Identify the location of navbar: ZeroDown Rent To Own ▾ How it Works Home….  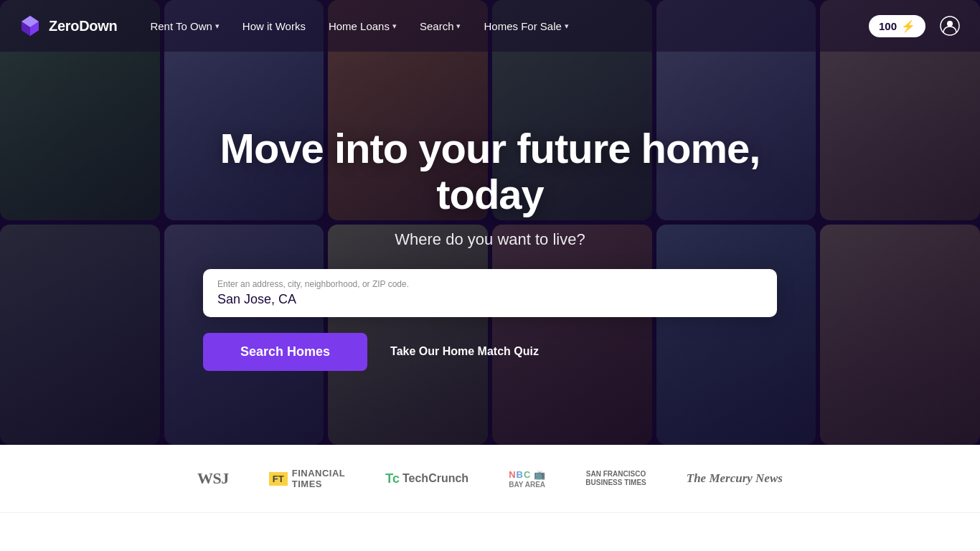
(490, 26).